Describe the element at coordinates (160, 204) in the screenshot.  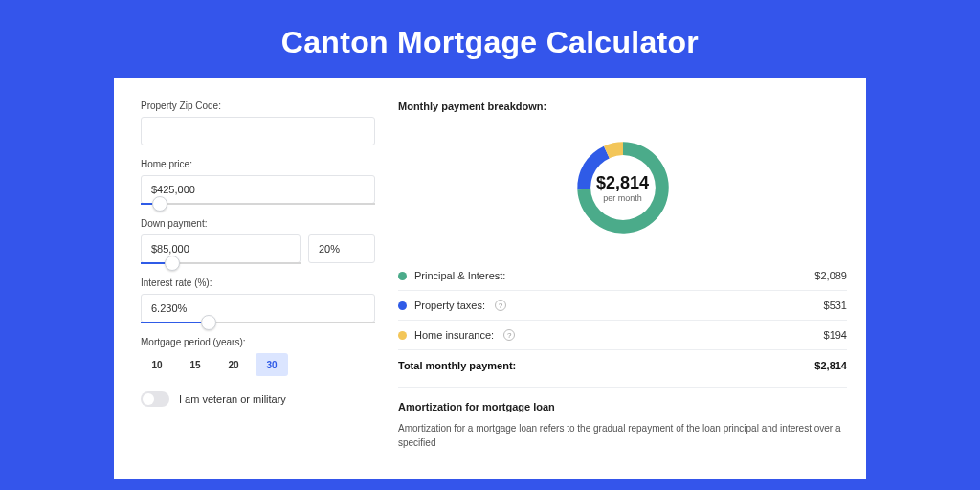
I see `price-slider-thumb` at that location.